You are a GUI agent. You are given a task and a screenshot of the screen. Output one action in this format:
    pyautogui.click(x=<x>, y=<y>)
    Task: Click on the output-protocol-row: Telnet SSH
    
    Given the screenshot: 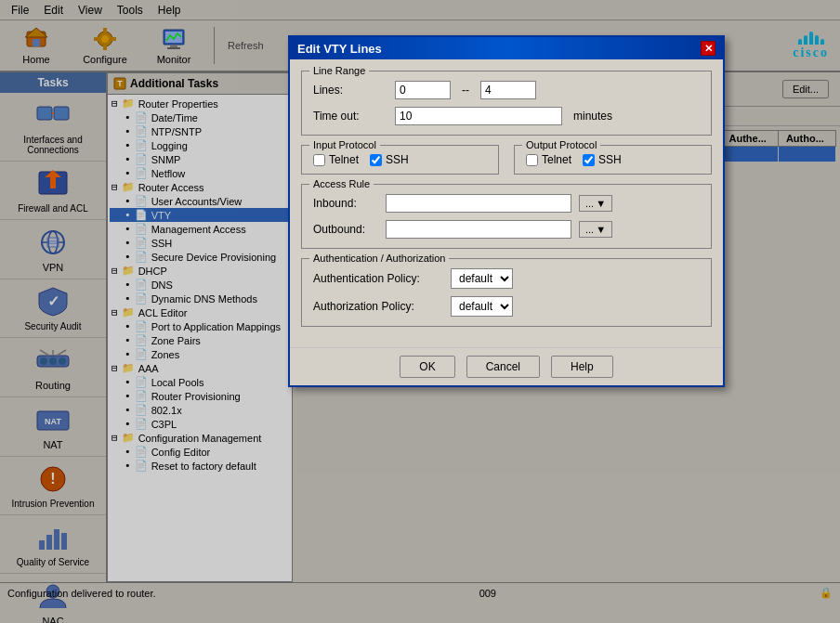 What is the action you would take?
    pyautogui.click(x=613, y=160)
    